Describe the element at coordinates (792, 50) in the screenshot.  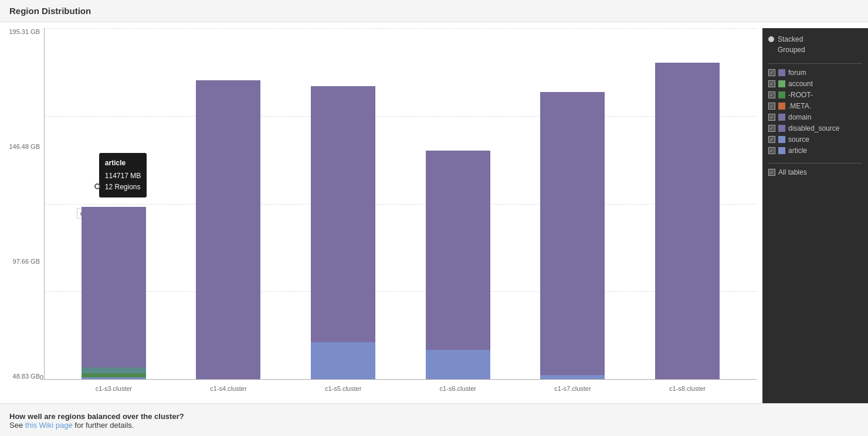
I see `radio-grouped-label: Grouped` at that location.